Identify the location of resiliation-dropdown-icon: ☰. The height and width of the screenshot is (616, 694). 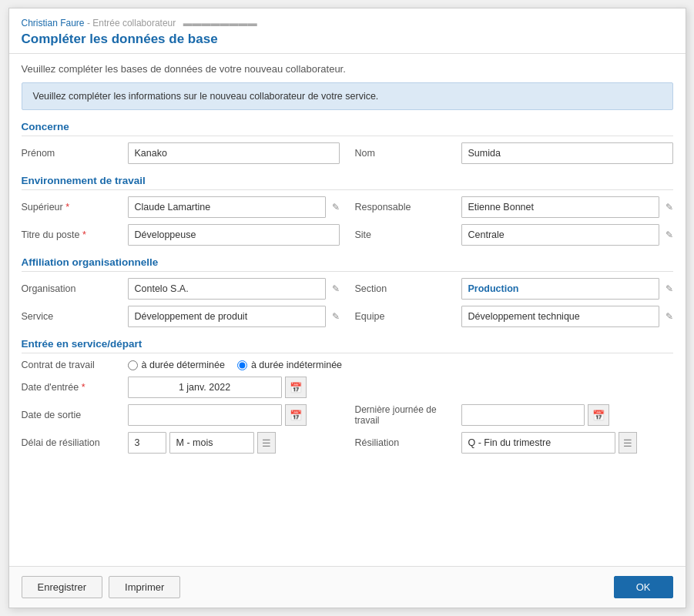
(628, 443).